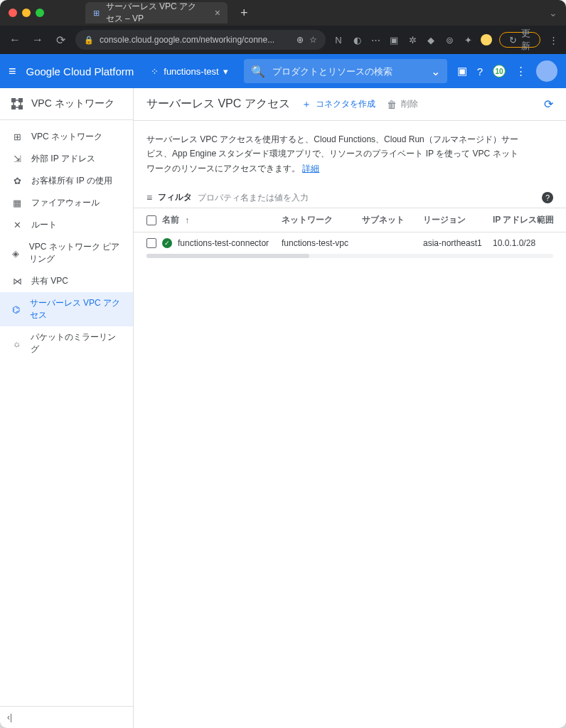 The image size is (566, 728). Describe the element at coordinates (154, 71) in the screenshot. I see `project-icon: ⁘` at that location.